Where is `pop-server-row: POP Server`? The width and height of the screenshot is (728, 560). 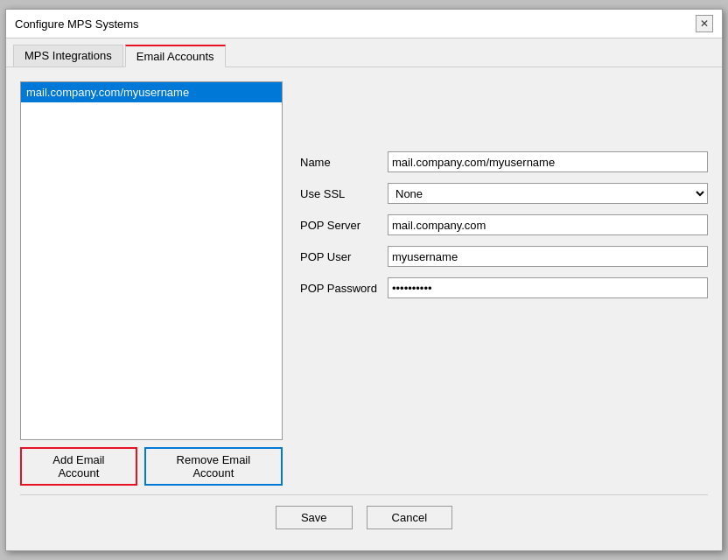
pop-server-row: POP Server is located at coordinates (504, 225).